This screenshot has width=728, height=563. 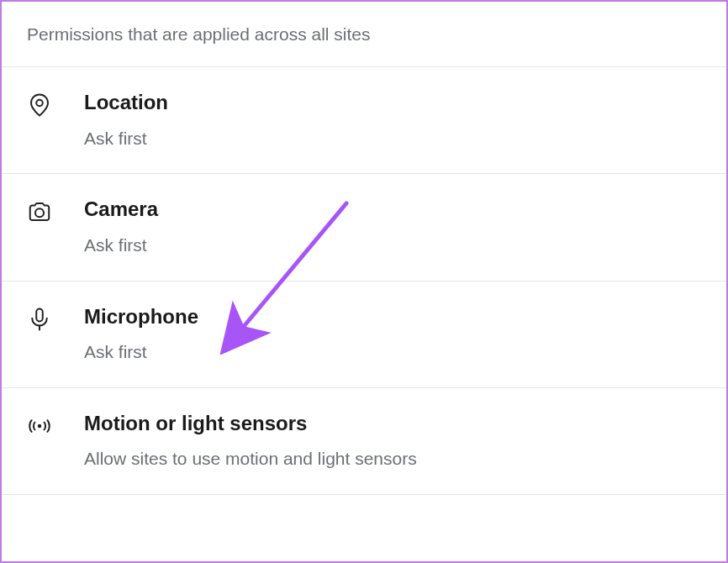 What do you see at coordinates (364, 34) in the screenshot?
I see `permissions-header: Permissions that are applied across all …` at bounding box center [364, 34].